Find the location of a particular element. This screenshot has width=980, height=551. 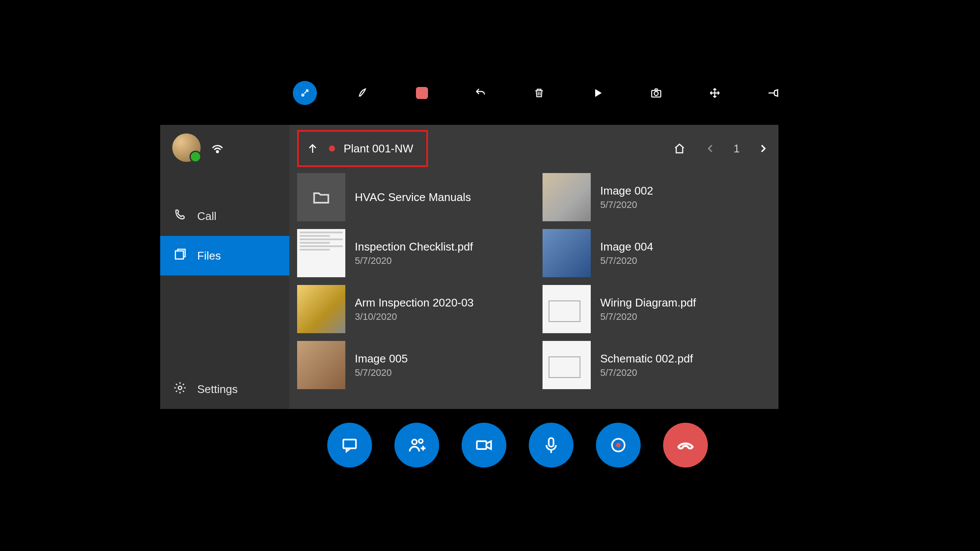

file-date: 3/10/2020 is located at coordinates (414, 317).